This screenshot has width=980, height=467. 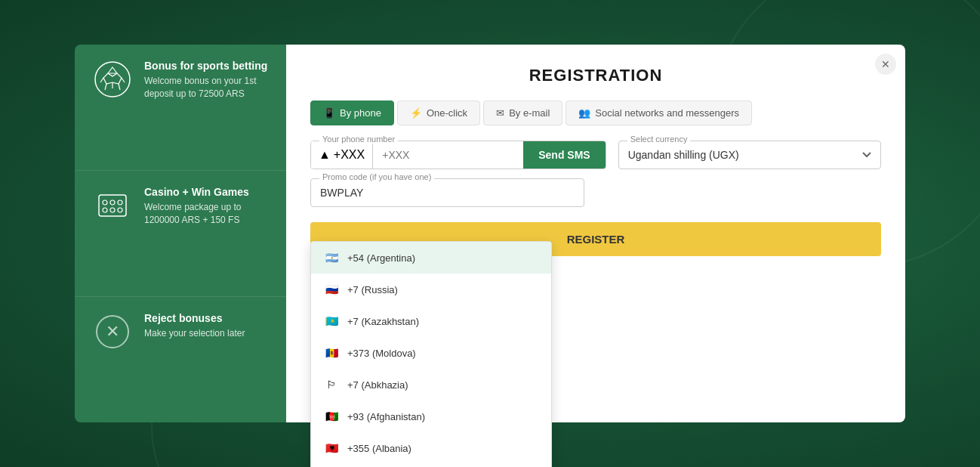 What do you see at coordinates (529, 113) in the screenshot?
I see `email-tab-label: By e-mail` at bounding box center [529, 113].